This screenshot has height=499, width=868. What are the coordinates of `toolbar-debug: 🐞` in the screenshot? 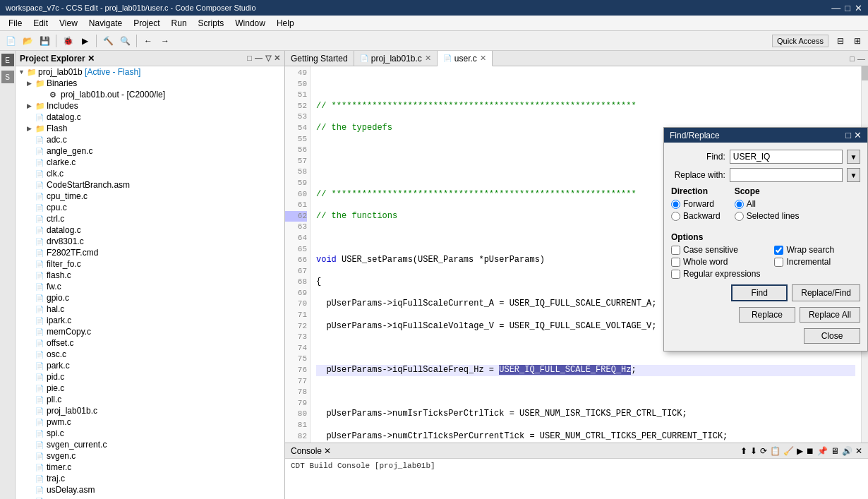 It's located at (68, 41).